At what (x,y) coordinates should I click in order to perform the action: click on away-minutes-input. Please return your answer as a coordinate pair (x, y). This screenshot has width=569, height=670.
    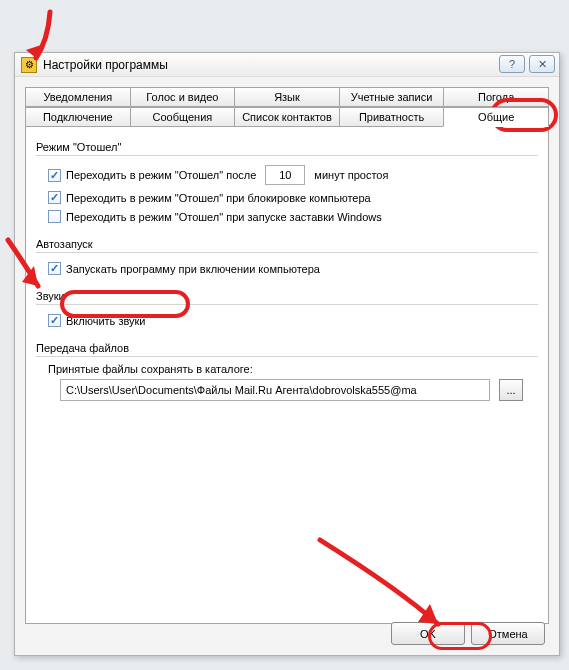
    Looking at the image, I should click on (285, 175).